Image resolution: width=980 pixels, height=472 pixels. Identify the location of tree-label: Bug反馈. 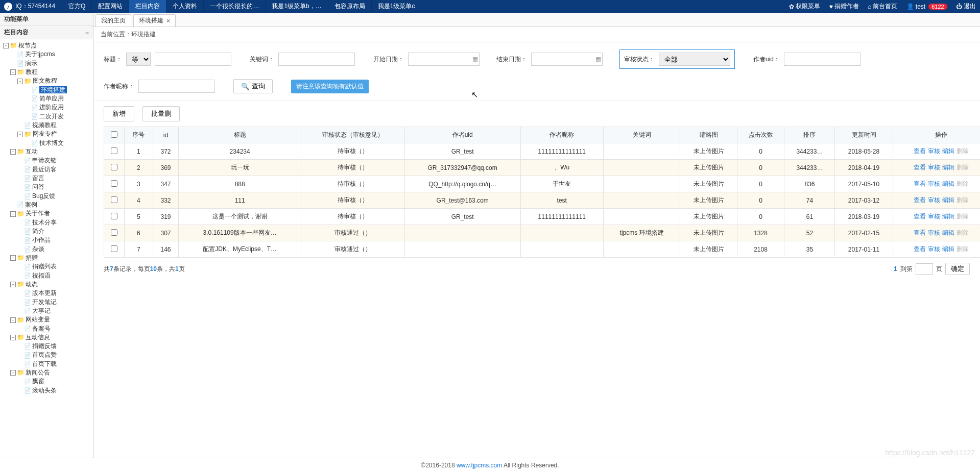
(44, 196).